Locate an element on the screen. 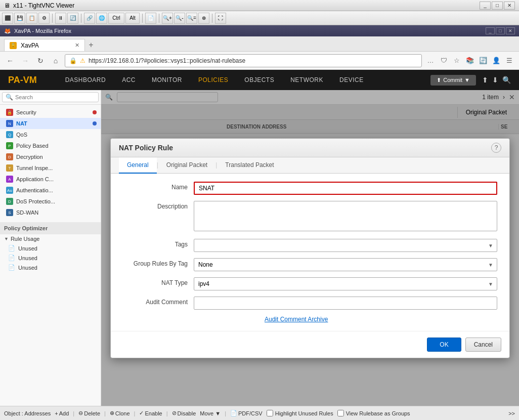 The image size is (519, 420). sidebar-label-decryption: Decryption is located at coordinates (29, 157).